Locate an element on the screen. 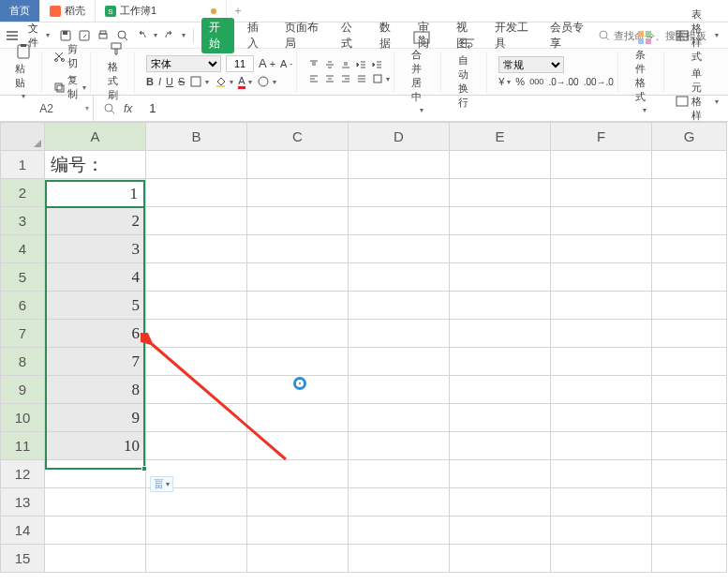  row-header: 14 is located at coordinates (22, 531).